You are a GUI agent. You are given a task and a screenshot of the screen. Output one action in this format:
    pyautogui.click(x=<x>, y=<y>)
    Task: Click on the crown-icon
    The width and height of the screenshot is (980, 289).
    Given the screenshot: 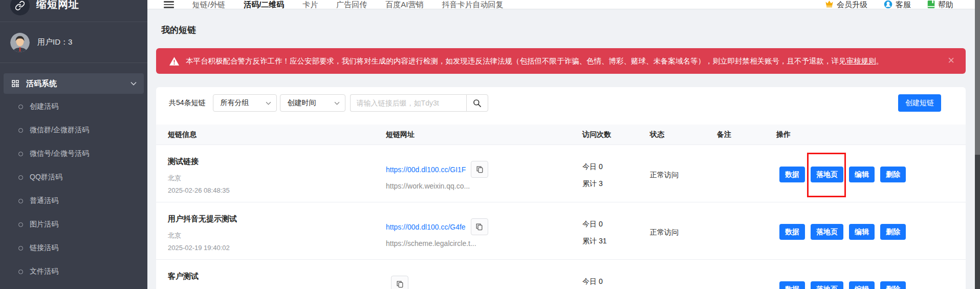 What is the action you would take?
    pyautogui.click(x=829, y=4)
    